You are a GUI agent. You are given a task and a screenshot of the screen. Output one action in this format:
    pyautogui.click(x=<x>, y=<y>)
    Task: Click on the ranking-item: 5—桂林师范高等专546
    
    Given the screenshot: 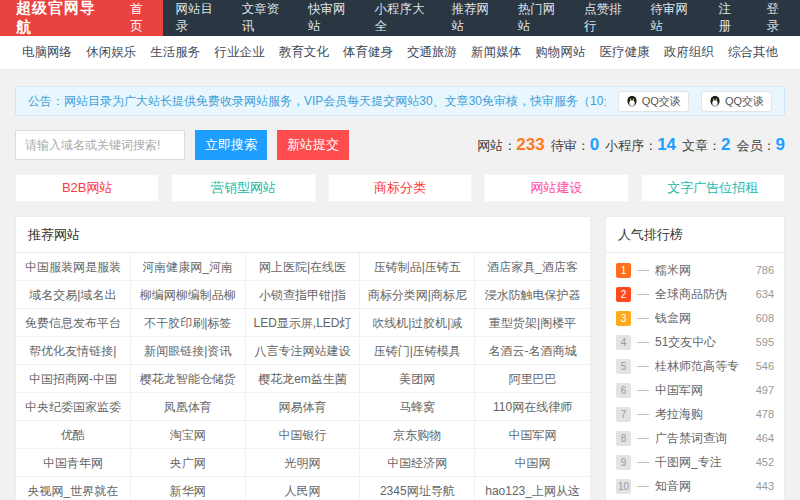 What is the action you would take?
    pyautogui.click(x=695, y=366)
    